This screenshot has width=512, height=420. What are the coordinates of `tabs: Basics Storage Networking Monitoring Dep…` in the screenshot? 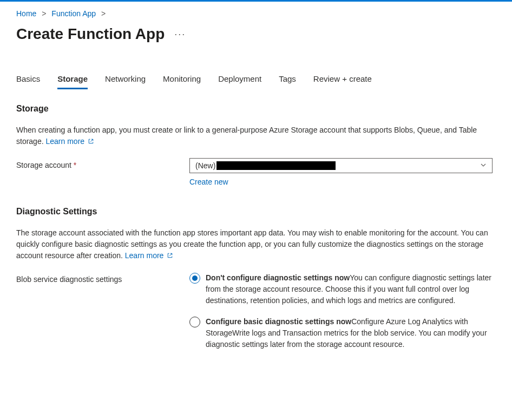 It's located at (256, 80).